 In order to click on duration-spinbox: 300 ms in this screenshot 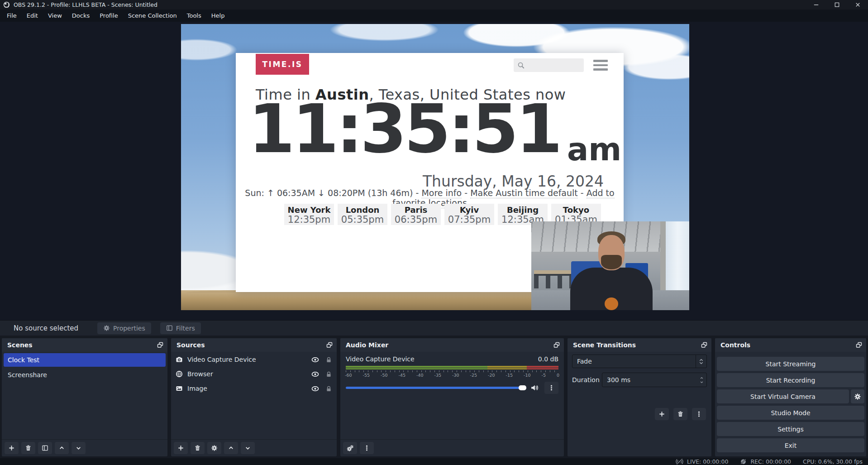, I will do `click(654, 380)`.